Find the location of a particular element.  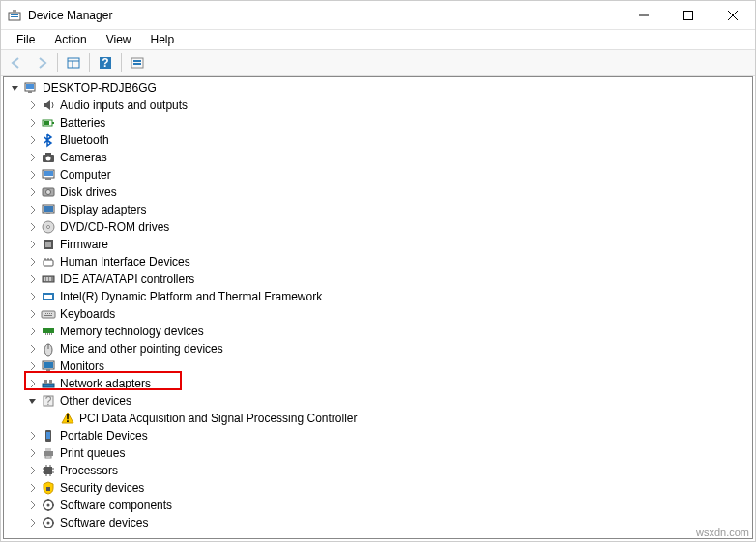

toolbar-separator is located at coordinates (58, 63).